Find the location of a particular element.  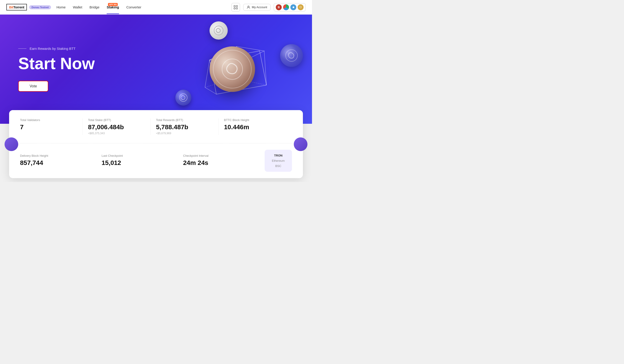

main-coin is located at coordinates (232, 69).